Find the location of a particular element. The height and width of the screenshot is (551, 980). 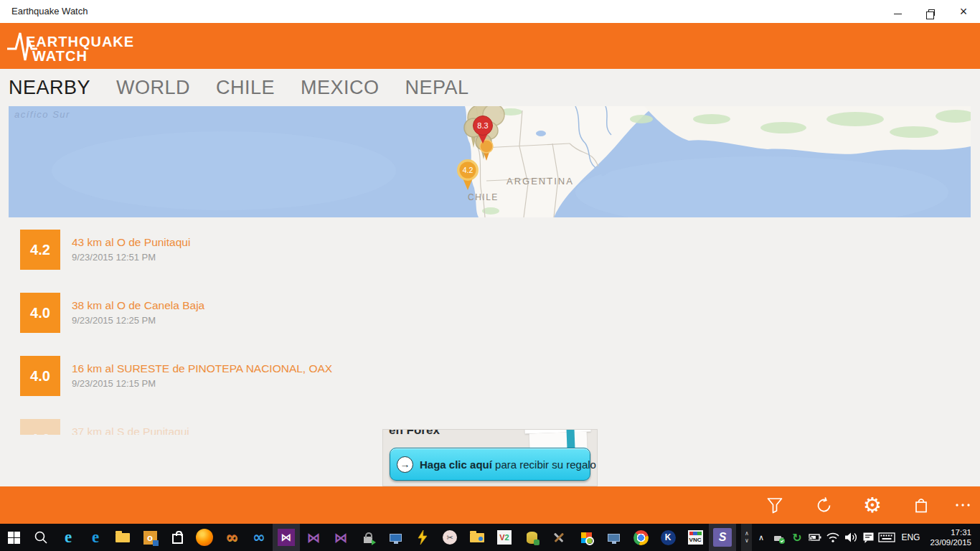

taskbar-credential-lock is located at coordinates (368, 537).